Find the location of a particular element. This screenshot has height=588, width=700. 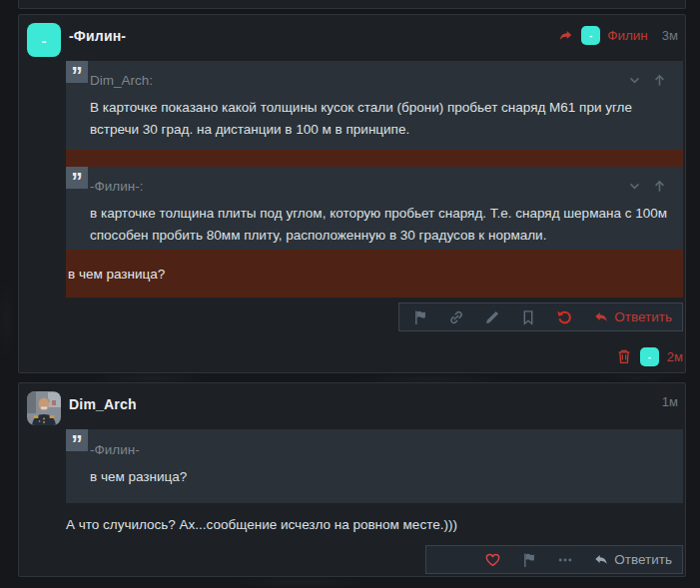

portrait-image is located at coordinates (44, 408).